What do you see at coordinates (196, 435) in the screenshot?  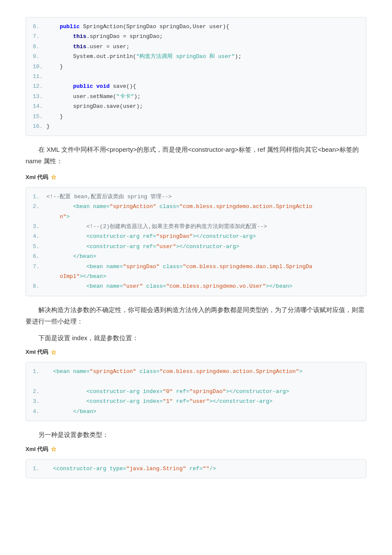 I see `prose-4: 另一种是设置参数类型：` at bounding box center [196, 435].